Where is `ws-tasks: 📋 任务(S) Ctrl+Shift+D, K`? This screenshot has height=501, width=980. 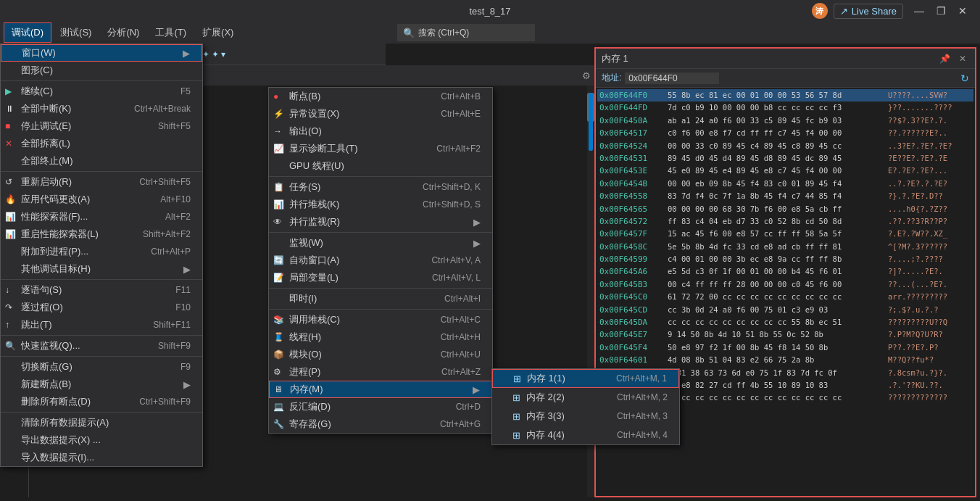
ws-tasks: 📋 任务(S) Ctrl+Shift+D, K is located at coordinates (381, 187).